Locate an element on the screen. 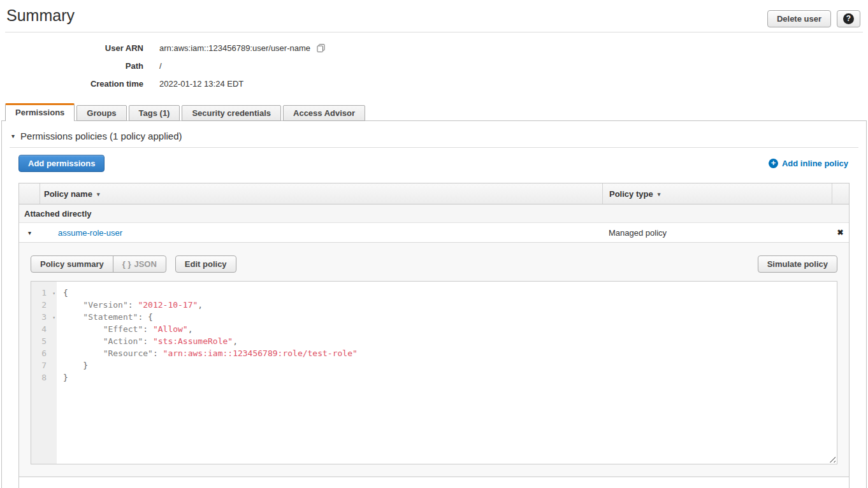  simulate-policy-button: Simulate policy is located at coordinates (798, 264).